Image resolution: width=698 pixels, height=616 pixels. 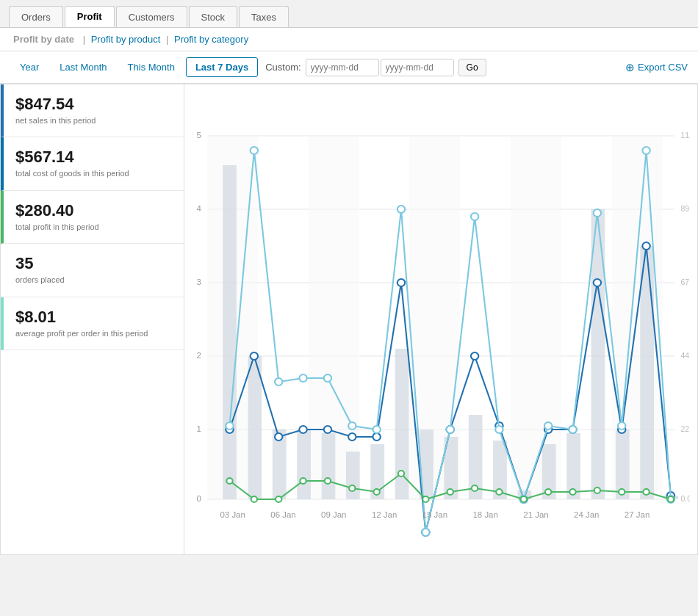 I want to click on custom-date-start, so click(x=342, y=68).